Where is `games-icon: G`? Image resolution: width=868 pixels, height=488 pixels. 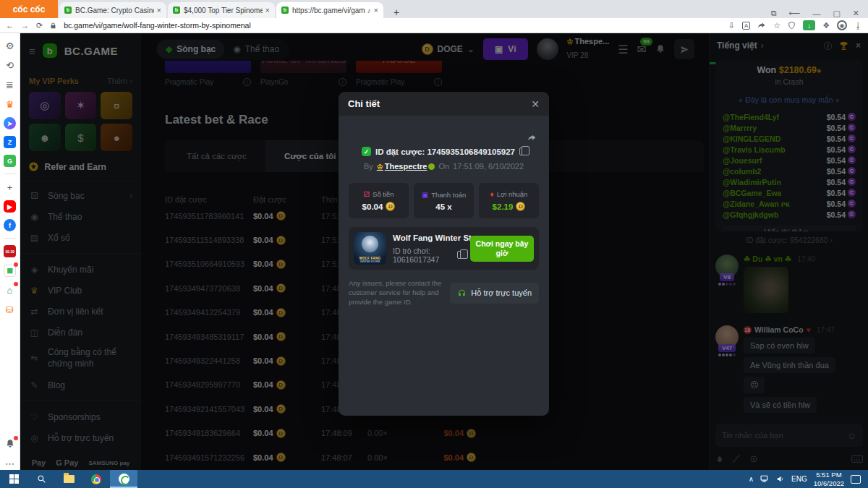
games-icon: G is located at coordinates (10, 160).